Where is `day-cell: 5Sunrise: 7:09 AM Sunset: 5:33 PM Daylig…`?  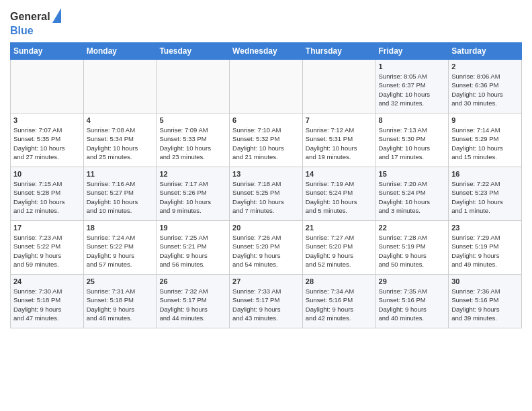 day-cell: 5Sunrise: 7:09 AM Sunset: 5:33 PM Daylig… is located at coordinates (193, 140).